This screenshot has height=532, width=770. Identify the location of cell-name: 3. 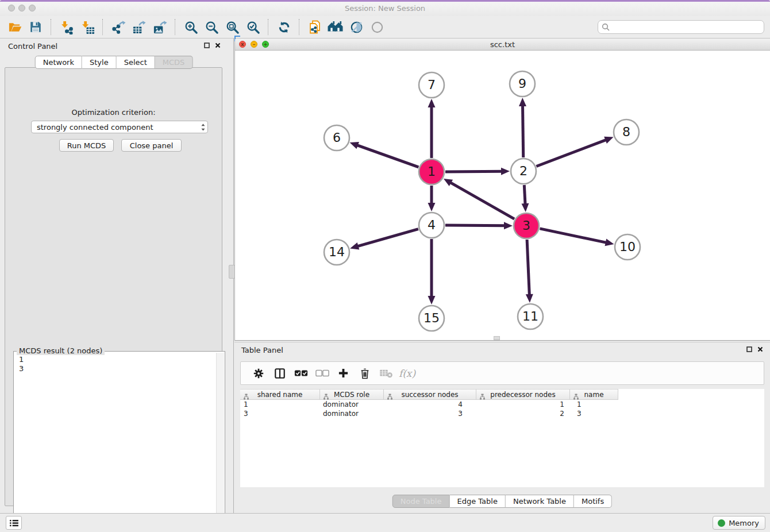
(594, 414).